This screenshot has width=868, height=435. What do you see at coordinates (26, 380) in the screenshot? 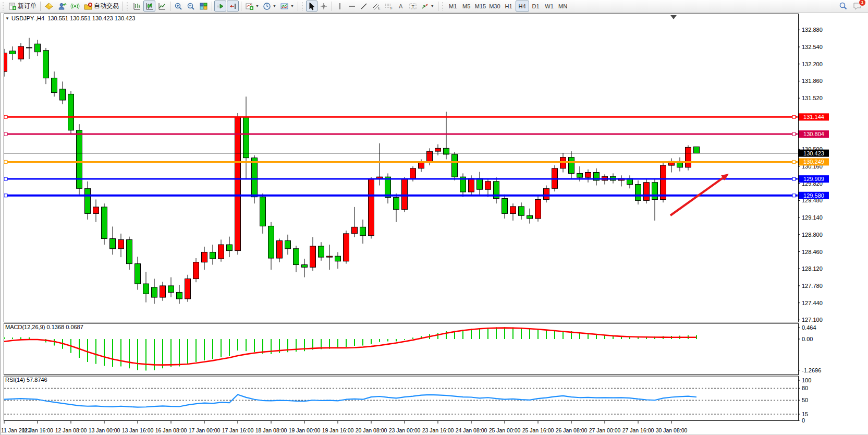
I see `rsi-indicator-header: RSI(14) 57.8746` at bounding box center [26, 380].